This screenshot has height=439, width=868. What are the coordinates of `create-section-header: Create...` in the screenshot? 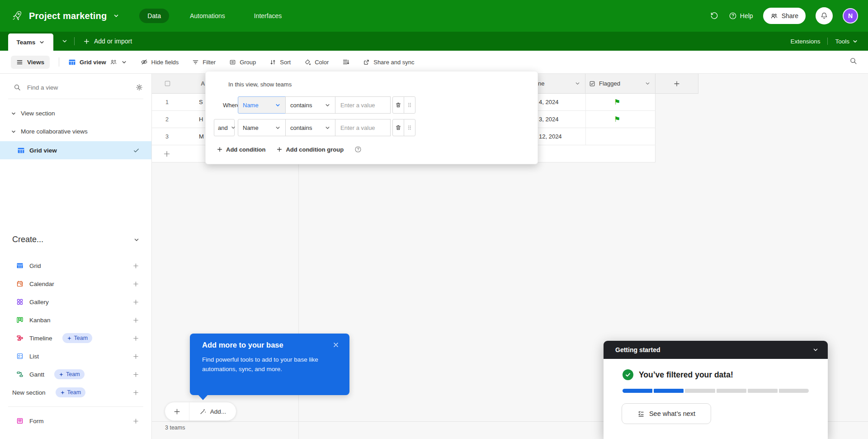 It's located at (76, 240).